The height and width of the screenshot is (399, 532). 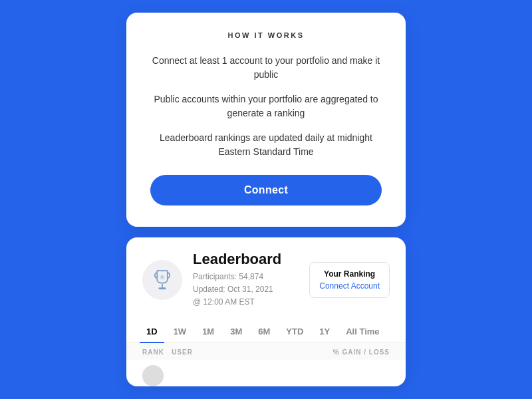 I want to click on tab-1w: 1W, so click(x=180, y=331).